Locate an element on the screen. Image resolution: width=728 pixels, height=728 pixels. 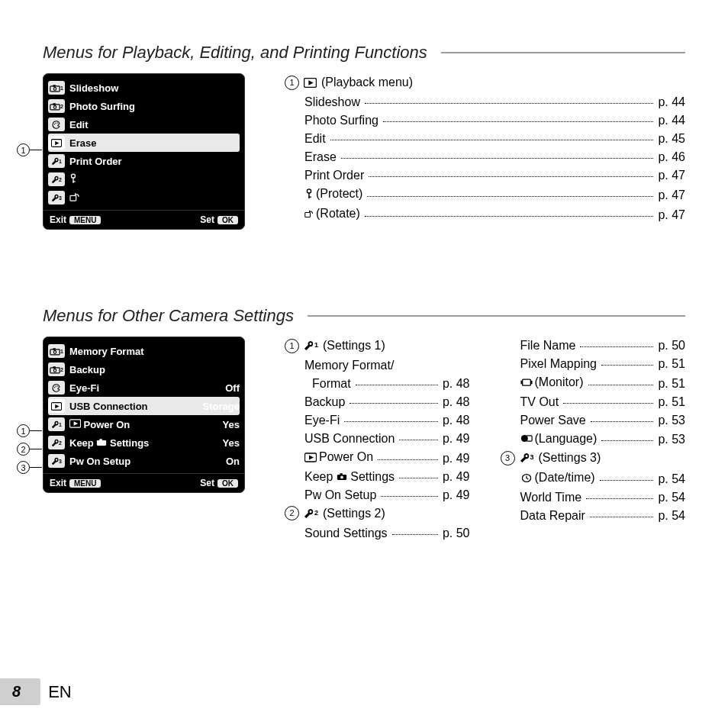
index-row: World Time p. 54 is located at coordinates (594, 498).